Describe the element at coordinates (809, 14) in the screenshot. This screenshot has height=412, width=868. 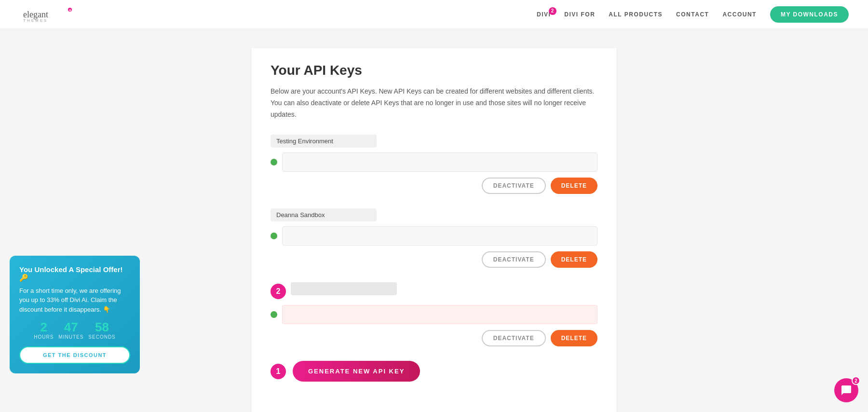
I see `my-downloads-button: MY DOWNLOADS` at that location.